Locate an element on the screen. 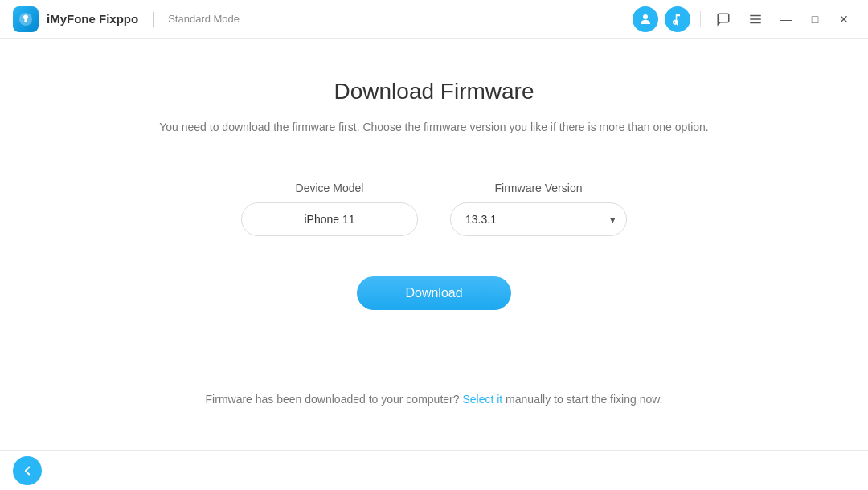 This screenshot has height=490, width=868. title-divider is located at coordinates (153, 19).